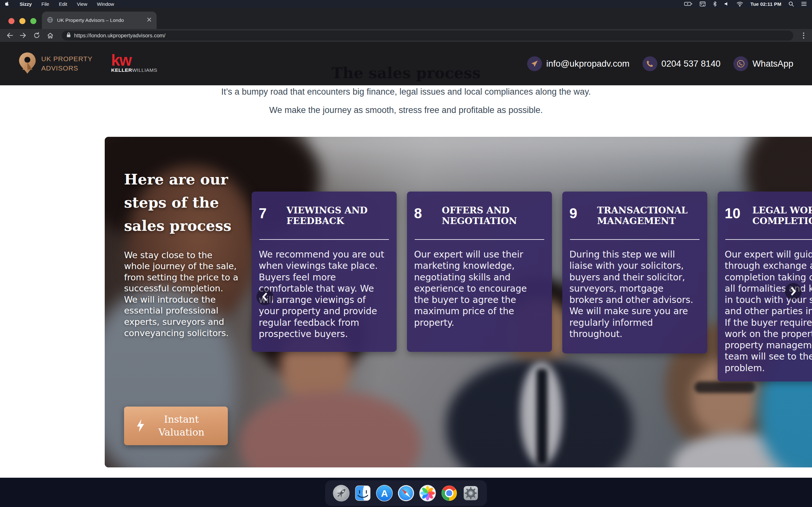 Image resolution: width=812 pixels, height=507 pixels. I want to click on close-window-button, so click(11, 21).